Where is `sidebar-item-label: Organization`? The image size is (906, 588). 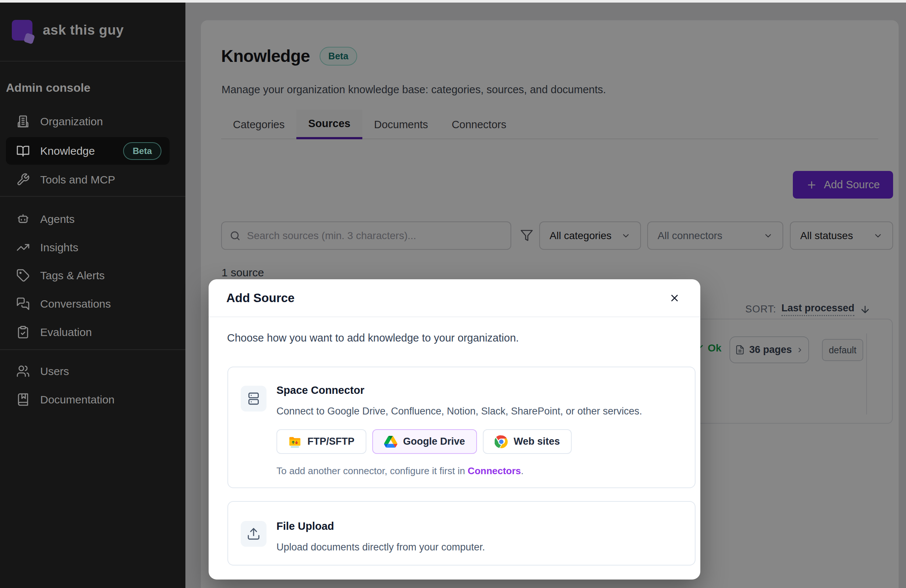
sidebar-item-label: Organization is located at coordinates (72, 122).